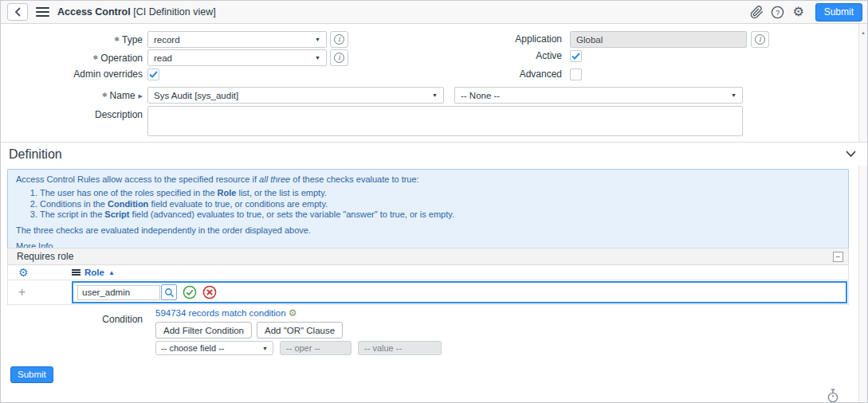 The height and width of the screenshot is (403, 868). I want to click on active-checkbox, so click(575, 56).